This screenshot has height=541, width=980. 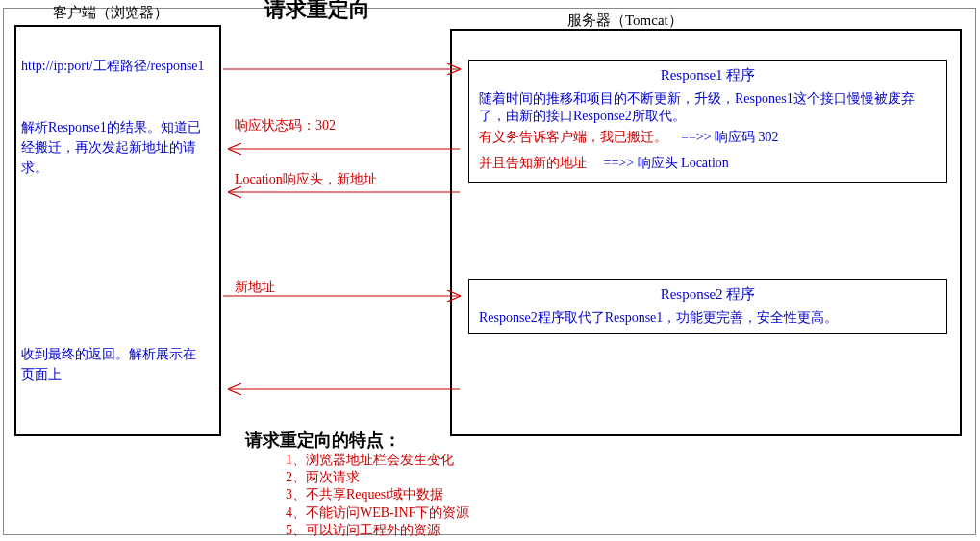 What do you see at coordinates (625, 21) in the screenshot?
I see `server-label: 服务器（Tomcat）` at bounding box center [625, 21].